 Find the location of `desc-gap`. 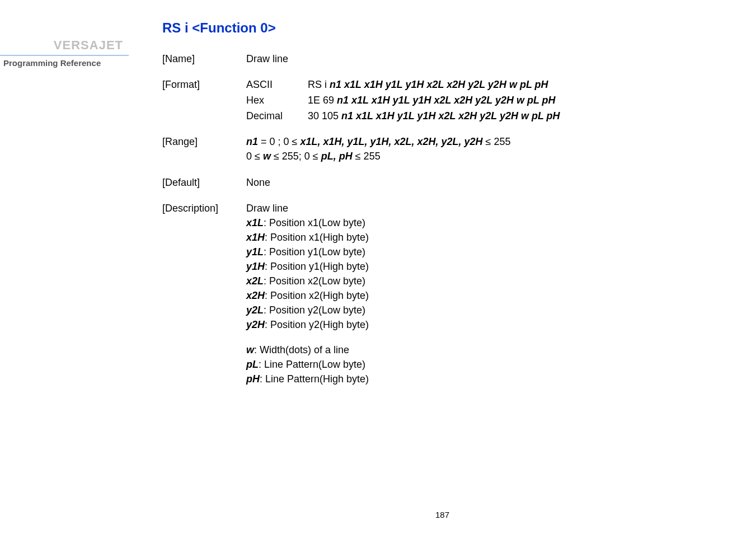

desc-gap is located at coordinates (490, 338).